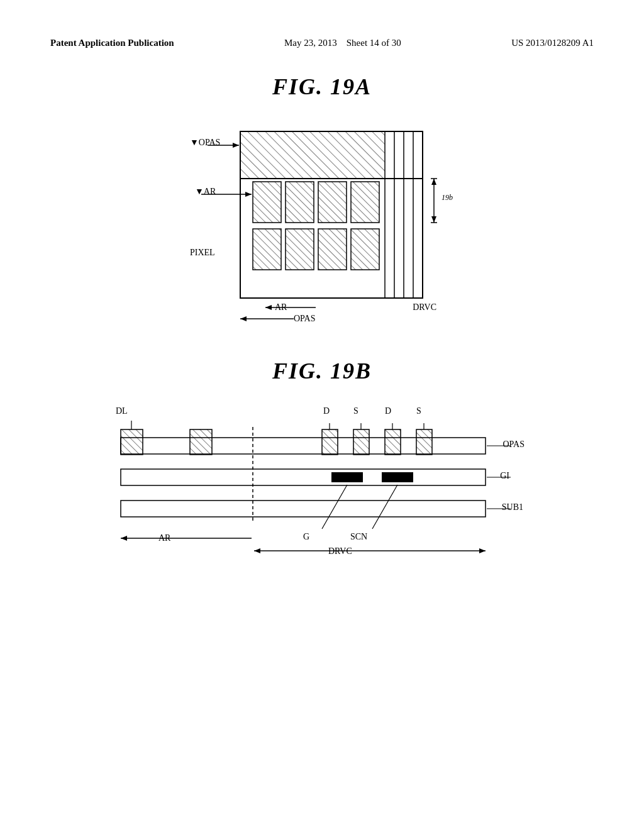 The image size is (644, 830). What do you see at coordinates (304, 319) in the screenshot?
I see `opas-bottom-label: OPAS` at bounding box center [304, 319].